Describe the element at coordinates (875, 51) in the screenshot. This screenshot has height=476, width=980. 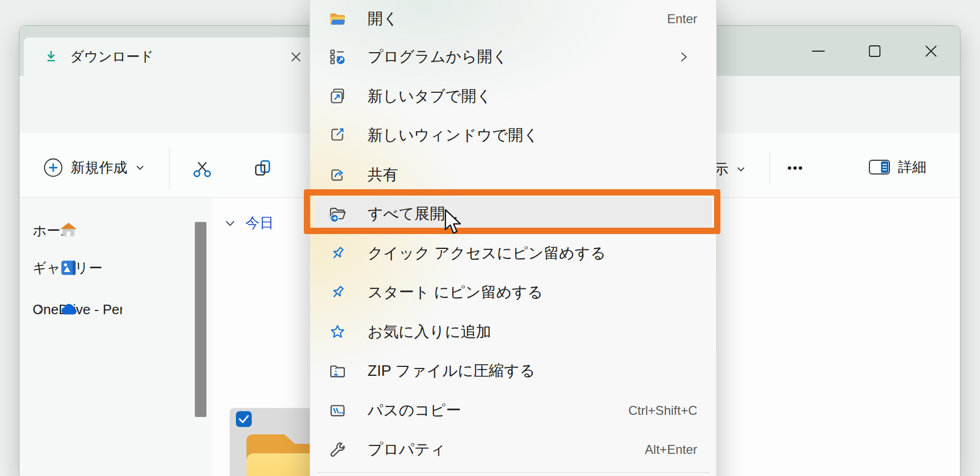
I see `maximize-icon` at that location.